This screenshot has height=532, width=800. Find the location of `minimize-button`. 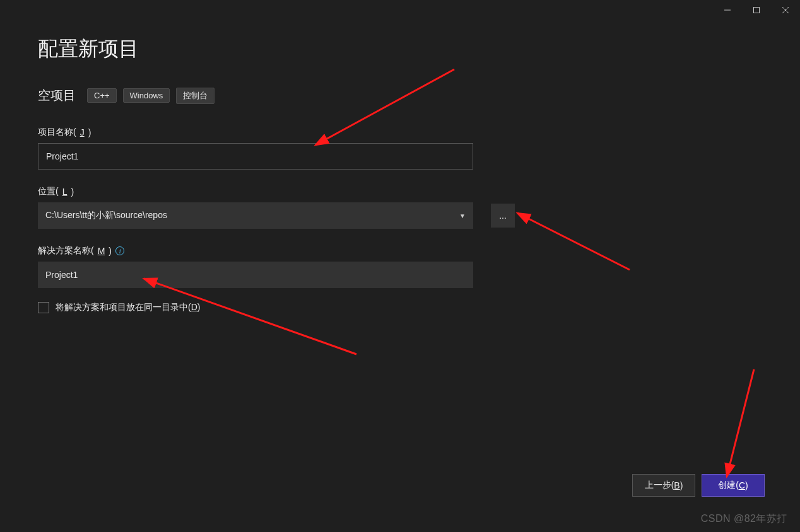

minimize-button is located at coordinates (727, 10).